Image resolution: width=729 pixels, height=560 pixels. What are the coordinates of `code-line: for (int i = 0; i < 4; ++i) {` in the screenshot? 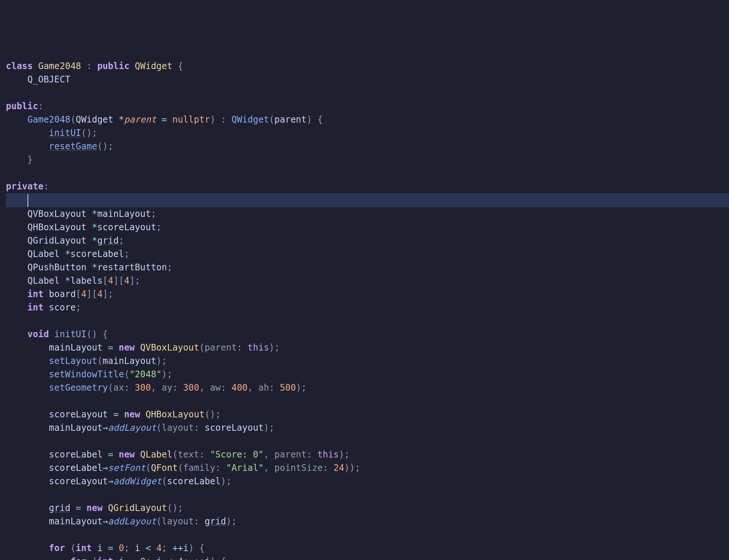 It's located at (106, 548).